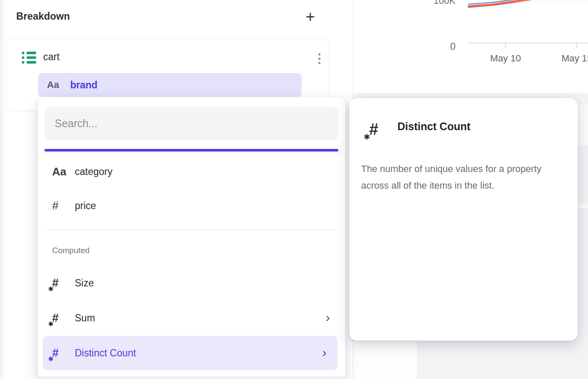 Image resolution: width=588 pixels, height=379 pixels. What do you see at coordinates (191, 123) in the screenshot?
I see `search-box` at bounding box center [191, 123].